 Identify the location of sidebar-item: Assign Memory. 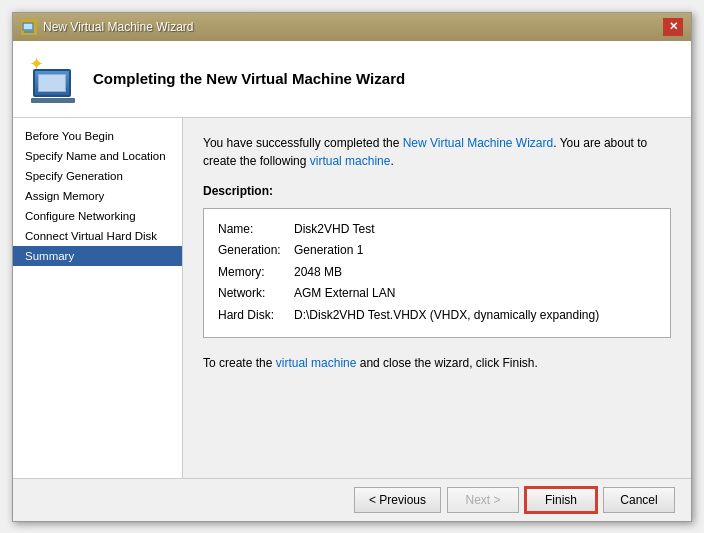
(98, 196).